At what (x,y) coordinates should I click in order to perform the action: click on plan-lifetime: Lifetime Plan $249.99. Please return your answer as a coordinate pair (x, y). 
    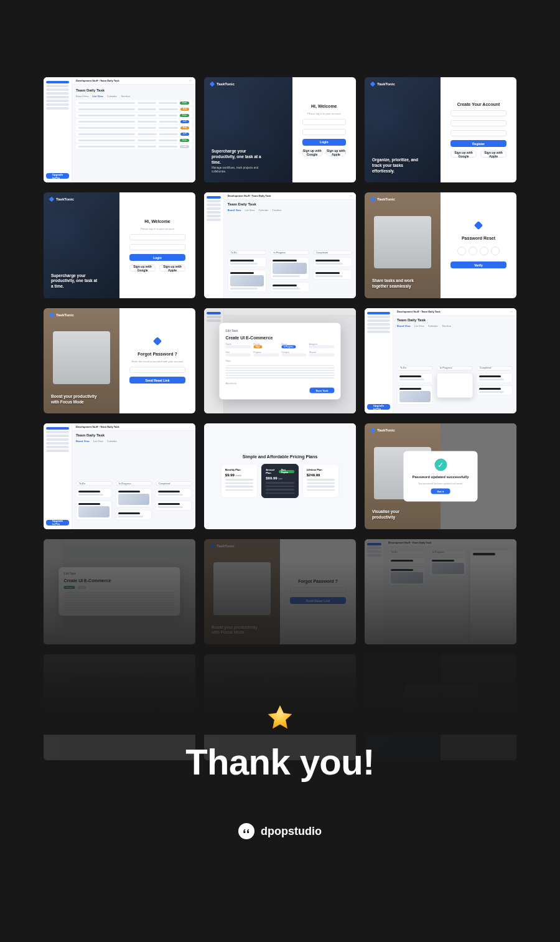
    Looking at the image, I should click on (321, 481).